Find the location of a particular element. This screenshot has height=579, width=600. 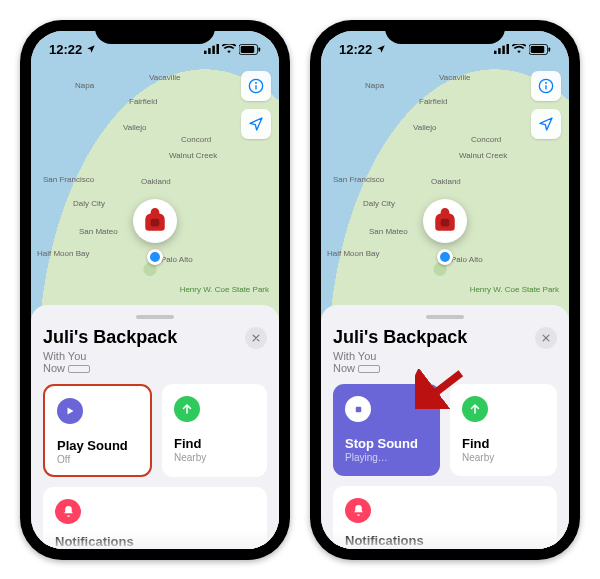

play-sound-title: Play Sound is located at coordinates (98, 446).